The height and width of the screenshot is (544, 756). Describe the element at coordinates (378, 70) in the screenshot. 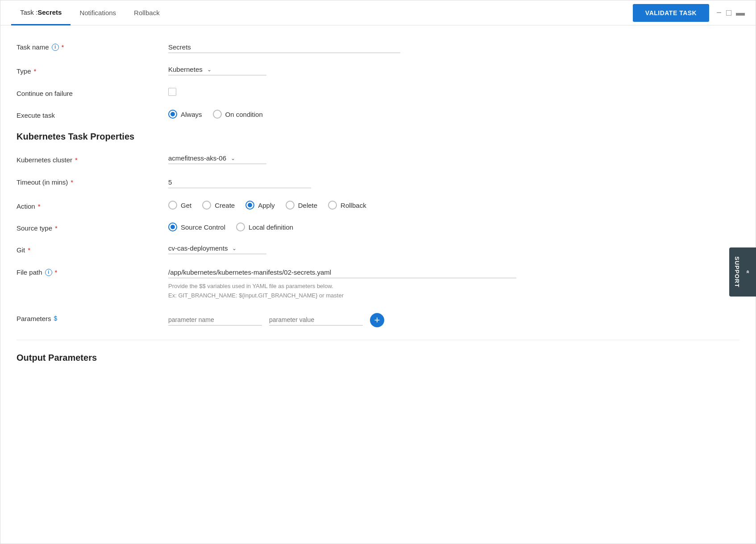

I see `type-row: Type * Kubernetes ⌄` at that location.